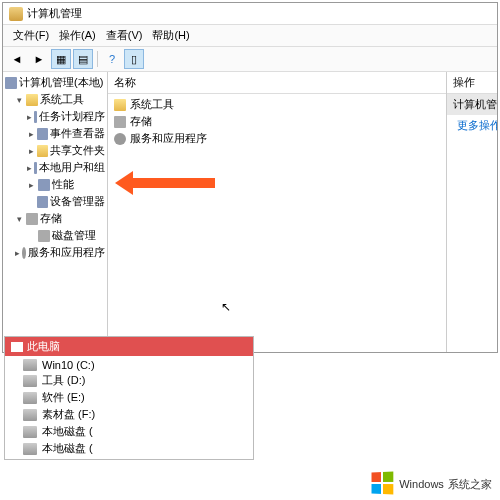 The image size is (500, 500). Describe the element at coordinates (129, 346) in the screenshot. I see `explorer-header: 此电脑` at that location.